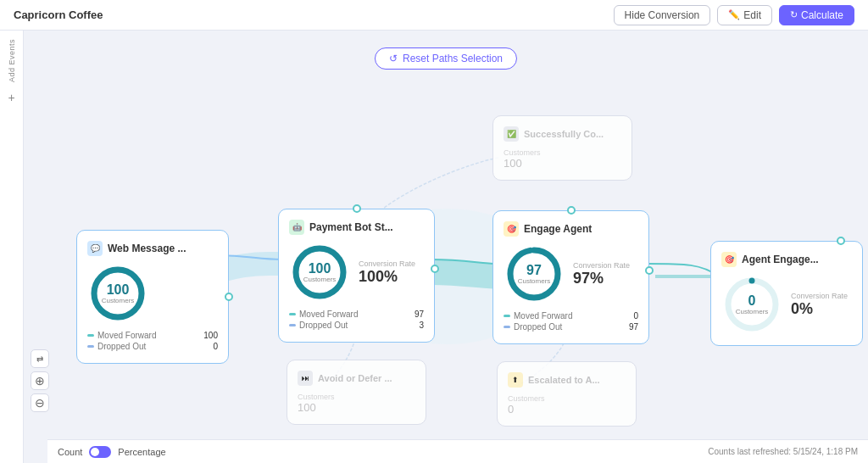 The image size is (868, 463). What do you see at coordinates (12, 61) in the screenshot?
I see `add-events-label: Add Events` at bounding box center [12, 61].